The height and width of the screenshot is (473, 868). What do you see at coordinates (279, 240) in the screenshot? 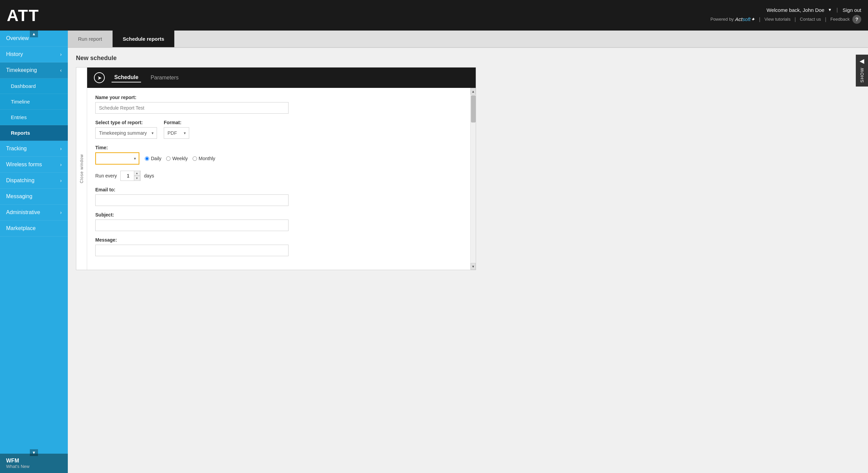
I see `message-label: Message:` at bounding box center [279, 240].